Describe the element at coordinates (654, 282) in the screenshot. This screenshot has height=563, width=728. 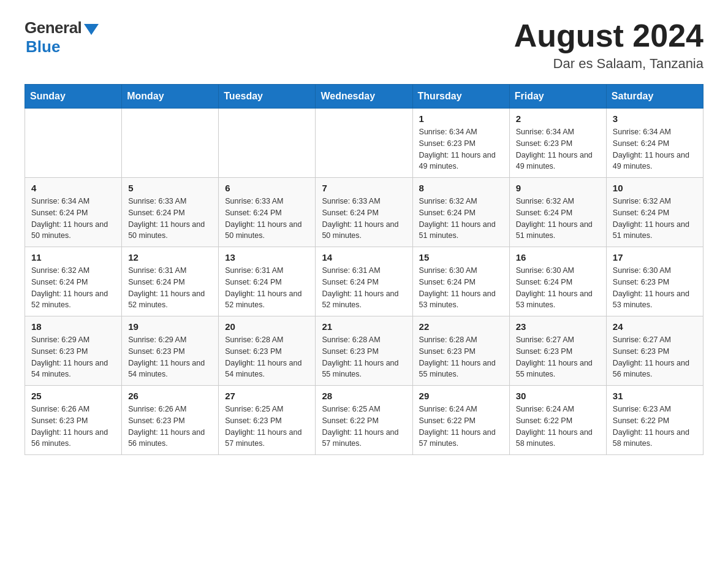
I see `calendar-cell: 17Sunrise: 6:30 AMSunset: 6:23 PMDayligh…` at that location.